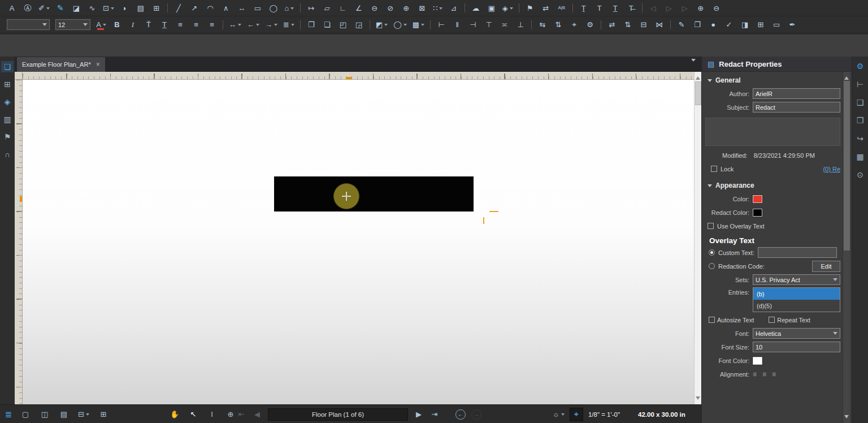 This screenshot has width=868, height=423. What do you see at coordinates (8, 415) in the screenshot?
I see `markups-list-button: ≣` at bounding box center [8, 415].